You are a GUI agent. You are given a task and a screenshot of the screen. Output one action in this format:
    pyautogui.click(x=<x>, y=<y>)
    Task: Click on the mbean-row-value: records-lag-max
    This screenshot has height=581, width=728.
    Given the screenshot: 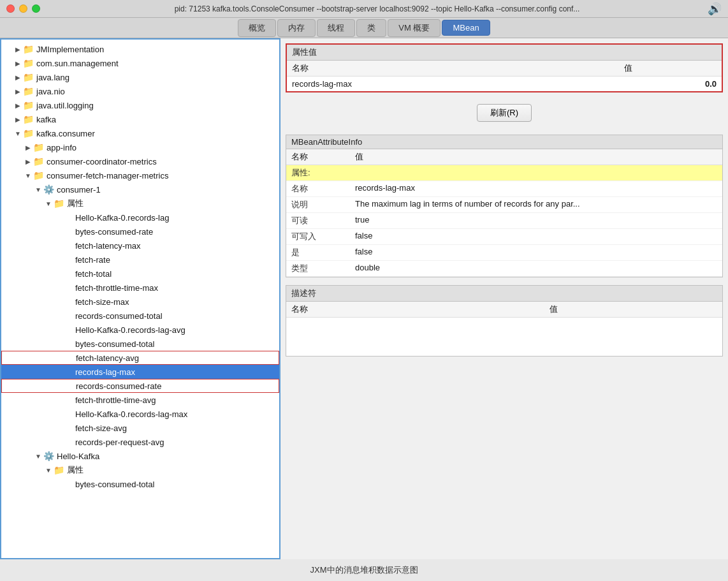 What is the action you would take?
    pyautogui.click(x=536, y=189)
    